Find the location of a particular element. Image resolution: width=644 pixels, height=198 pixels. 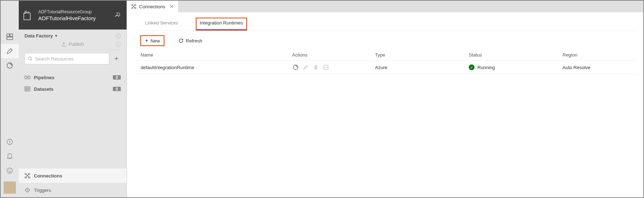

refresh-label: Refresh is located at coordinates (194, 41).